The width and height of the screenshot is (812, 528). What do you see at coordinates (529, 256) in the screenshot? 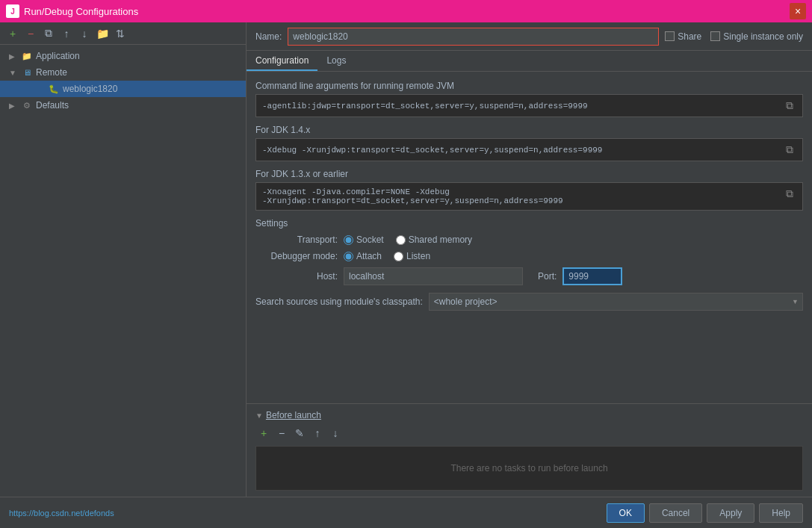
I see `debugger-mode-row: Debugger mode: Attach Listen` at bounding box center [529, 256].